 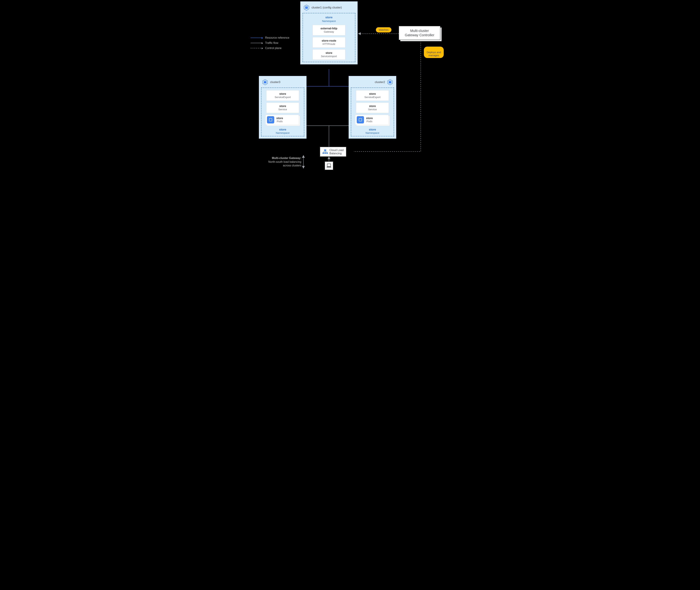 I want to click on controller-line1: Multi-cluster, so click(x=419, y=31).